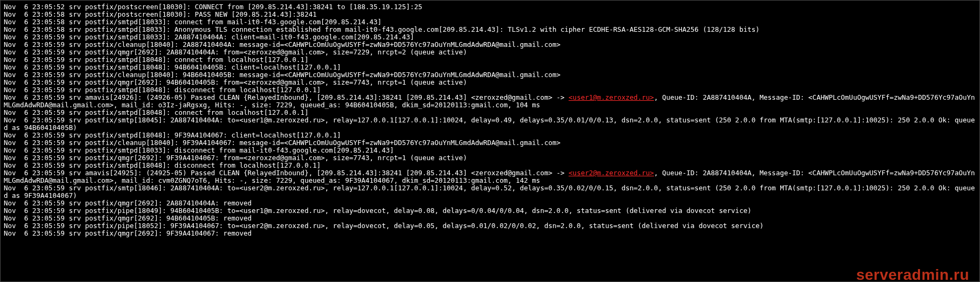  I want to click on log-line: Nov 6 23:05:59 srv postfix/pipe[18052]: …, so click(383, 225).